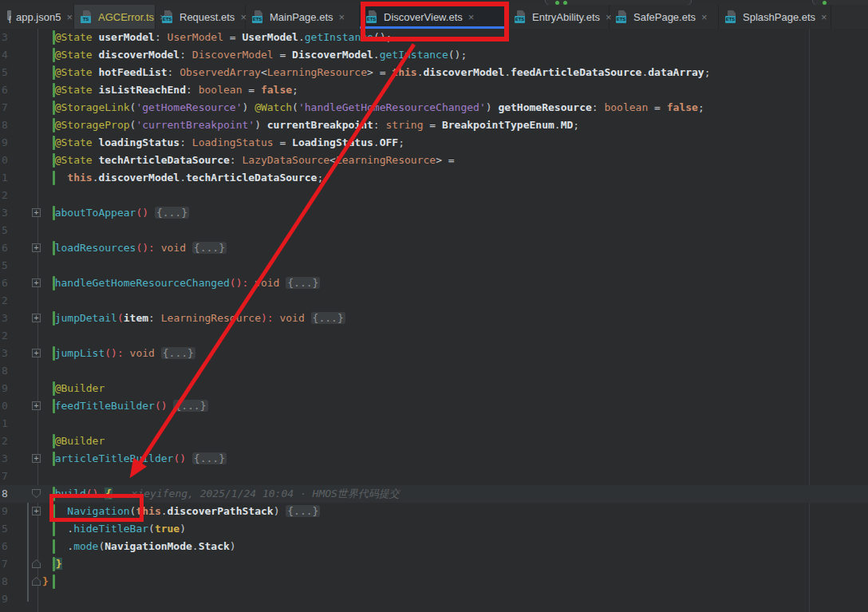 The height and width of the screenshot is (612, 868). Describe the element at coordinates (303, 17) in the screenshot. I see `tab-mainpage-ets: ETSMainPage.ets×` at that location.